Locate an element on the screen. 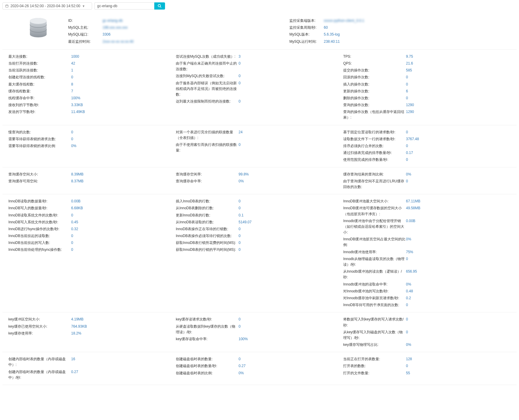  metrics-section: 查询缓存空间大小:8.39MB查询缓存可用空间:8.37MB查询缓存空闲率:99… is located at coordinates (260, 181).